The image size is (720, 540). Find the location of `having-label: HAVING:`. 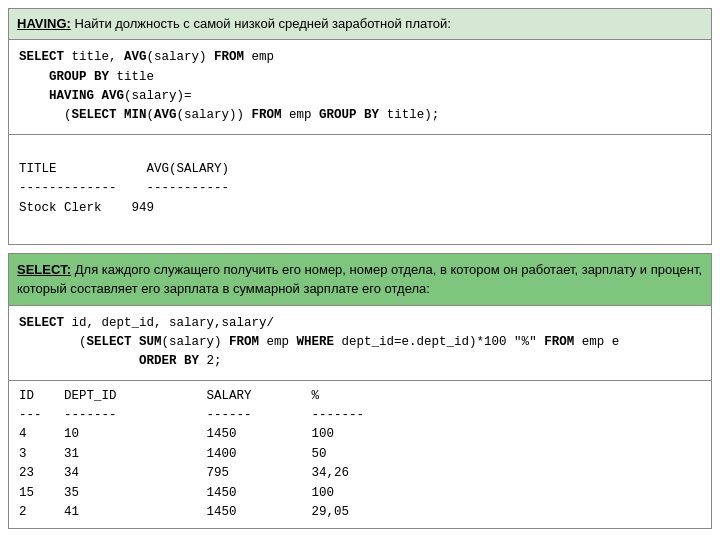

having-label: HAVING: is located at coordinates (44, 24).